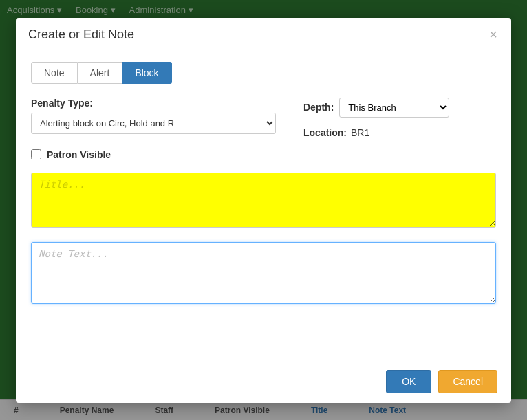  Describe the element at coordinates (264, 200) in the screenshot. I see `title-textarea` at that location.